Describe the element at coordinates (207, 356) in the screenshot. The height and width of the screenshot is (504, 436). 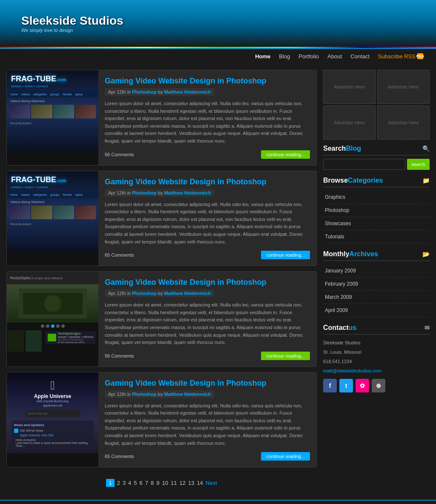
I see `post-footer: 56 Comments continue reading...` at that location.